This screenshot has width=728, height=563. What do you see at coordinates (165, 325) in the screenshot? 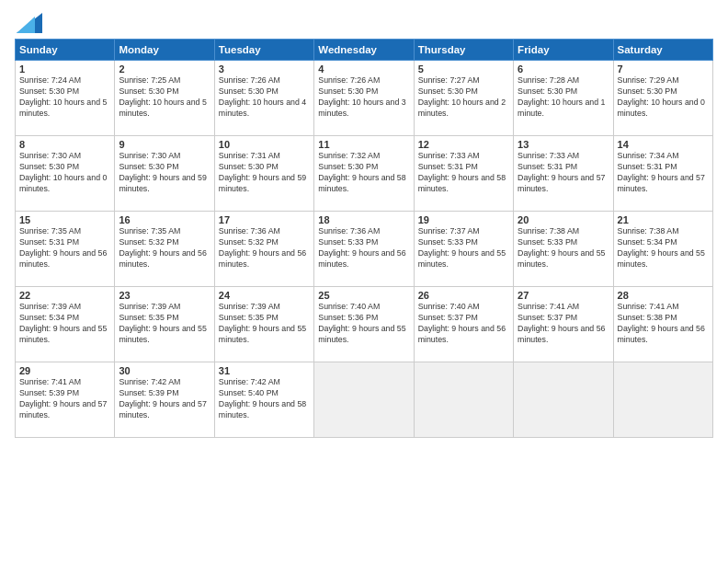
I see `calendar-cell: 23Sunrise: 7:39 AMSunset: 5:35 PMDayligh…` at bounding box center [165, 325].